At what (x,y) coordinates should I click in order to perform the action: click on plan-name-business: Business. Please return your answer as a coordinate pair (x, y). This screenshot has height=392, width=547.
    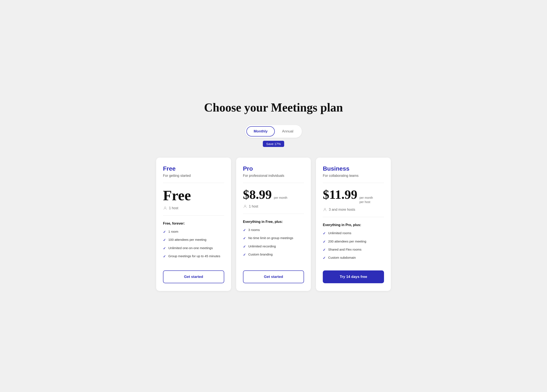
    Looking at the image, I should click on (353, 169).